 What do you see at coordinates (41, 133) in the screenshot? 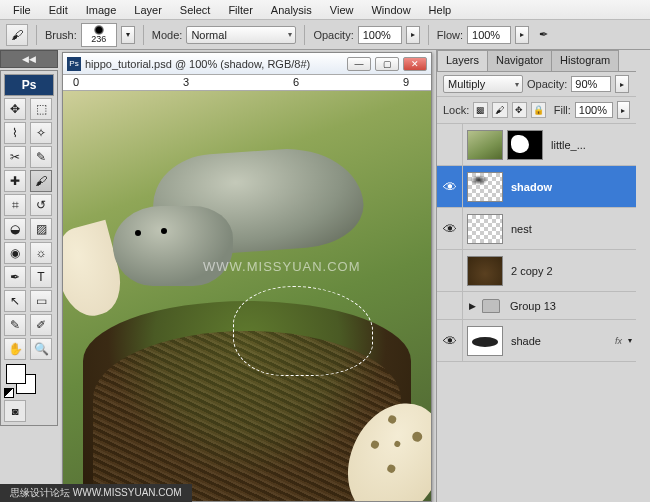
I see `wand-tool: ✧` at bounding box center [41, 133].